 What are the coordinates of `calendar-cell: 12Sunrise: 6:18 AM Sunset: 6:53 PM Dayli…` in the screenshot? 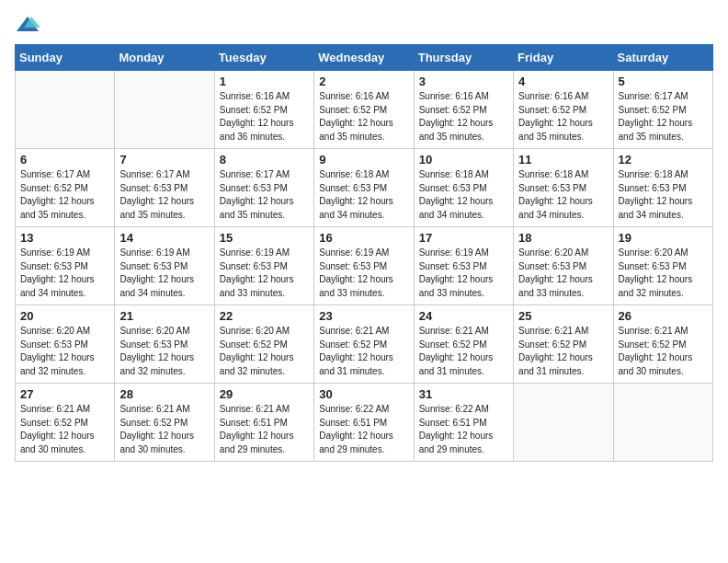 It's located at (663, 188).